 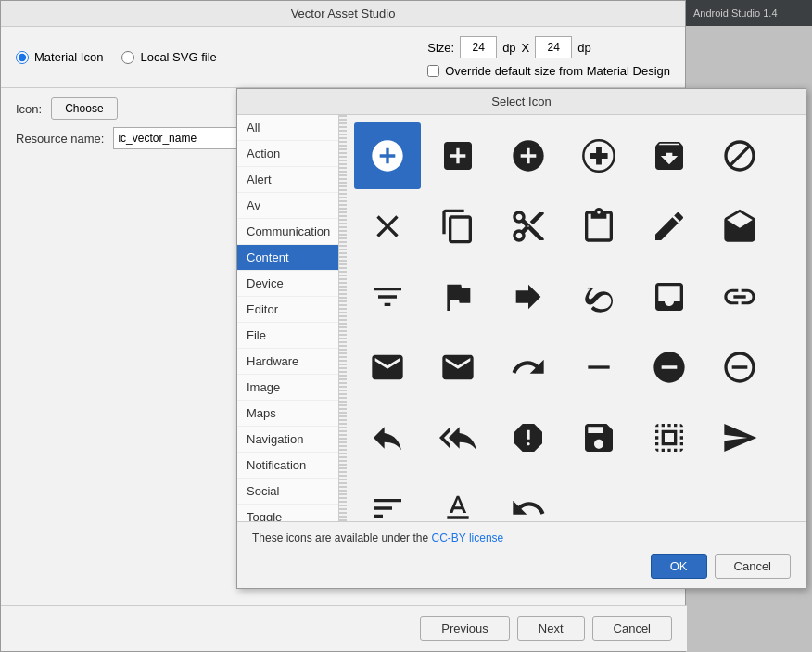 I want to click on category-file: File, so click(x=287, y=336).